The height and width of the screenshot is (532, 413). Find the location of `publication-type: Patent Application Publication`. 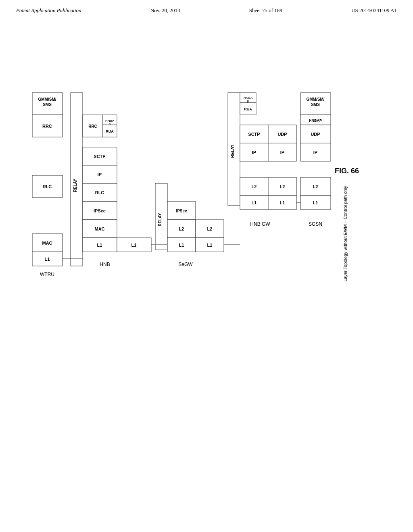

publication-type: Patent Application Publication is located at coordinates (49, 10).